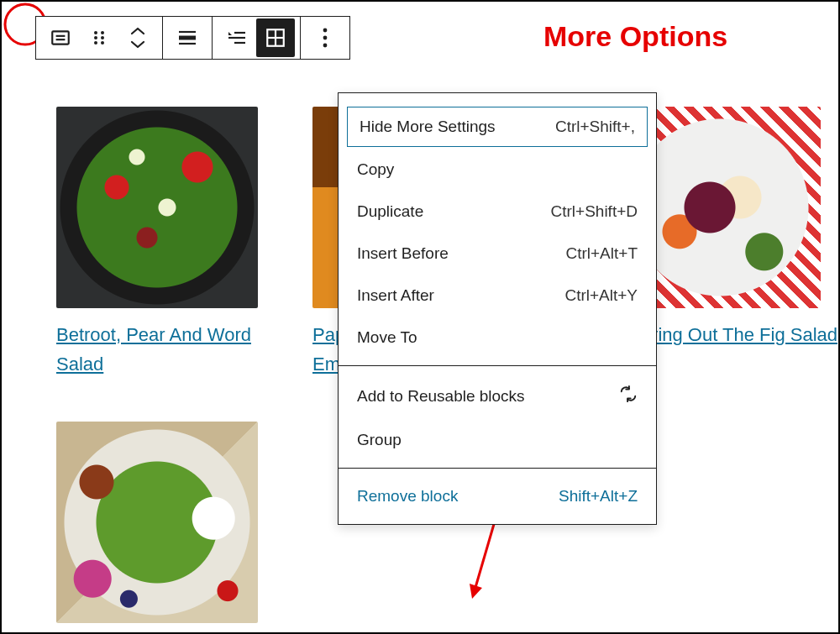 This screenshot has width=840, height=634. I want to click on menu-item-shortcut: Ctrl+Alt+T, so click(601, 254).